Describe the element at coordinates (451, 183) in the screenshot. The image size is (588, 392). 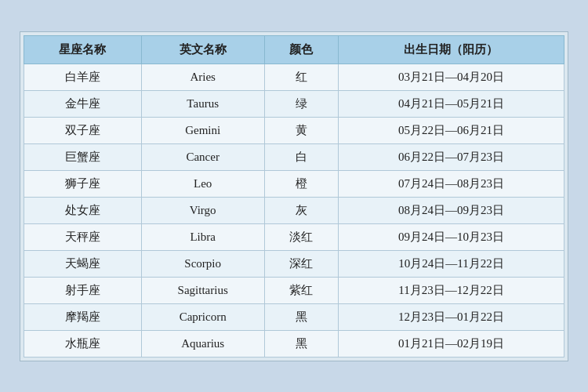
I see `cell-dates: 07月24日—08月23日` at that location.